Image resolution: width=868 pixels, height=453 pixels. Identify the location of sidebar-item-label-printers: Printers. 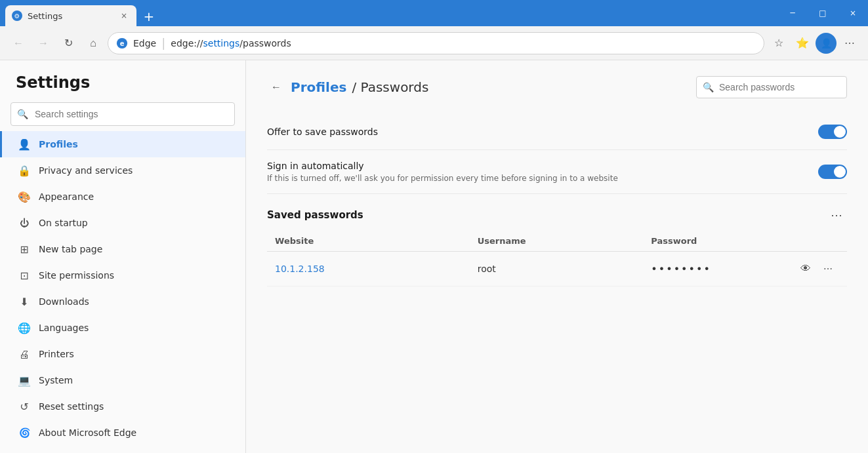
(56, 354).